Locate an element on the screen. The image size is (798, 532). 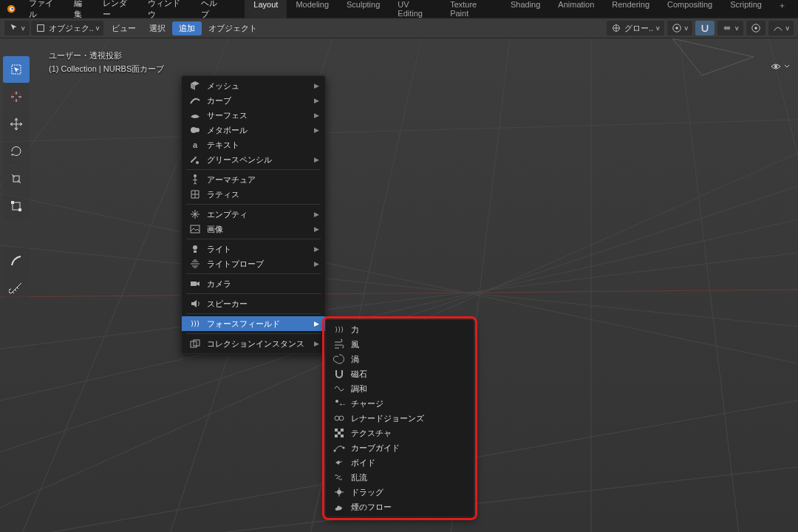
ff-magnetic: 磁石 is located at coordinates (400, 374).